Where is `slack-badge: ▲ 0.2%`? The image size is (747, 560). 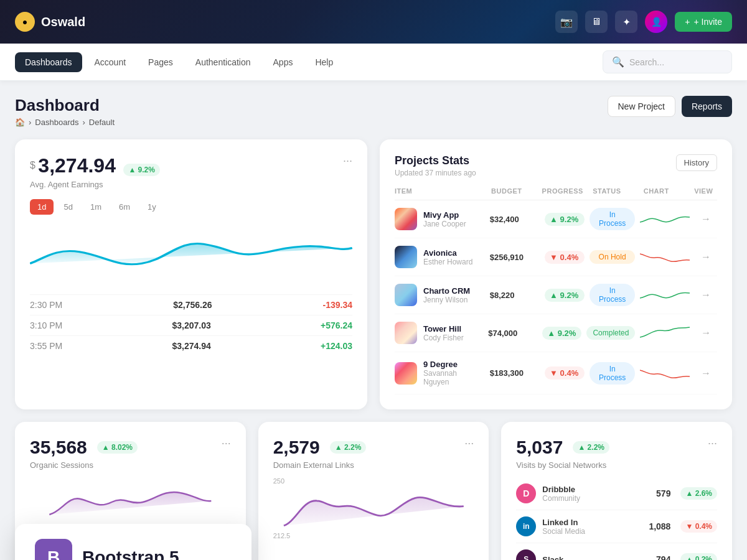 slack-badge: ▲ 0.2% is located at coordinates (698, 556).